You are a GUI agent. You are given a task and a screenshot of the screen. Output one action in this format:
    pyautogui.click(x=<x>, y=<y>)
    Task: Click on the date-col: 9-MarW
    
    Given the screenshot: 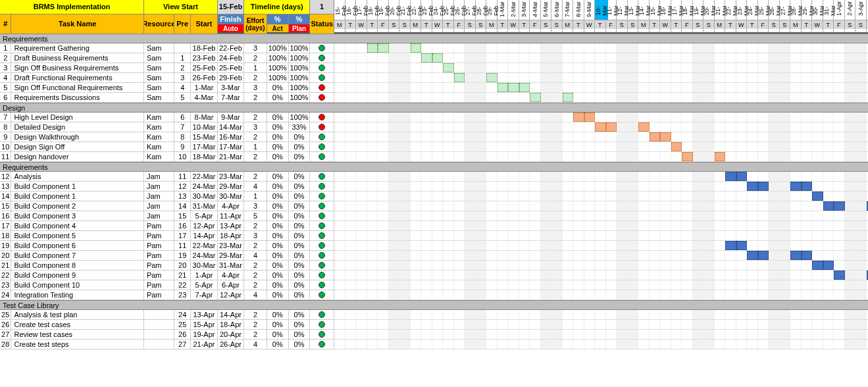 What is the action you would take?
    pyautogui.click(x=590, y=16)
    